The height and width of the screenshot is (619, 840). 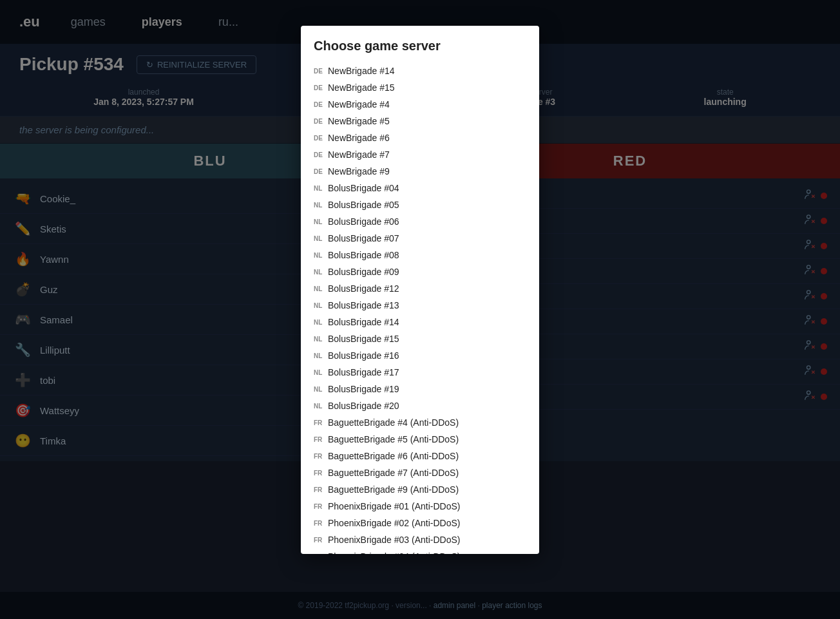 What do you see at coordinates (363, 389) in the screenshot?
I see `server-name: BolusBrigade #19` at bounding box center [363, 389].